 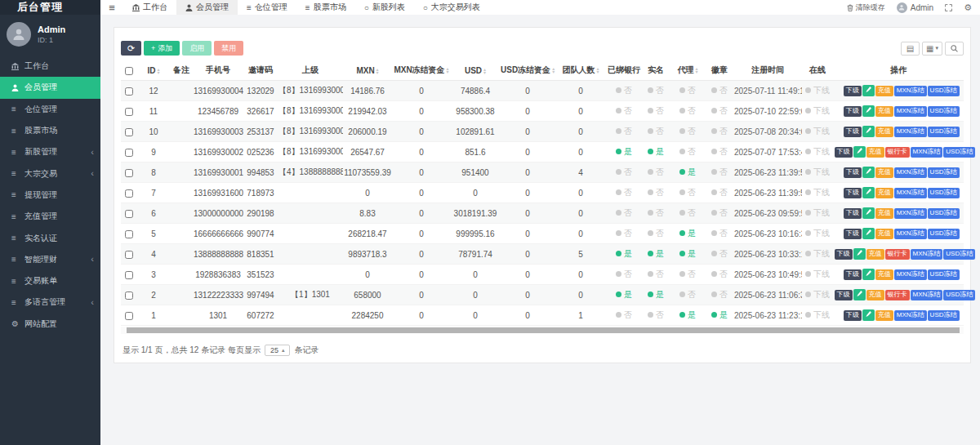 I want to click on sidebar-item-10: ≡智能理财‹, so click(x=51, y=260).